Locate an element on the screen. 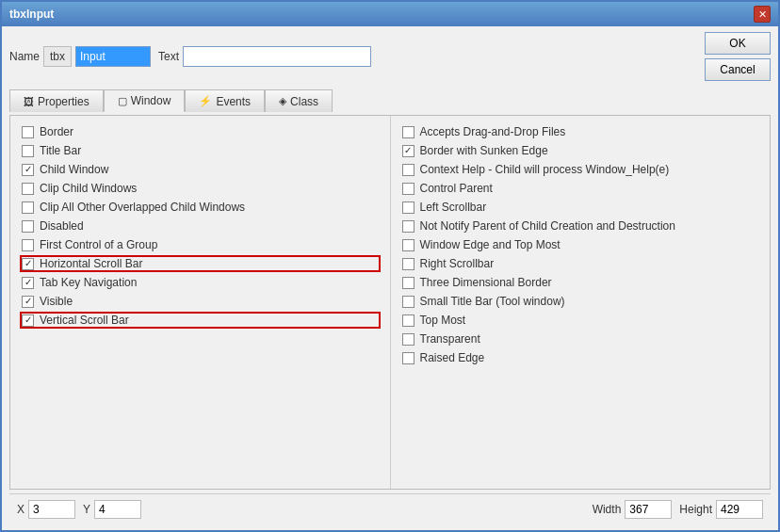 The image size is (780, 532). checkbox-raised-edge is located at coordinates (409, 358).